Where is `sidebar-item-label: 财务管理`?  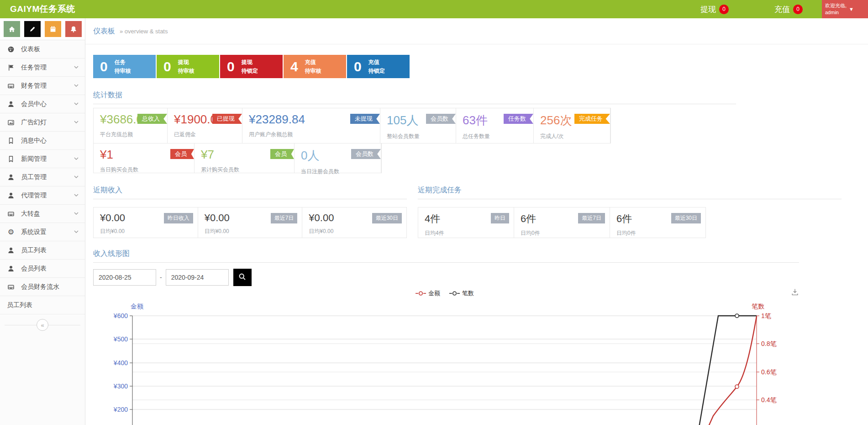
sidebar-item-label: 财务管理 is located at coordinates (34, 86).